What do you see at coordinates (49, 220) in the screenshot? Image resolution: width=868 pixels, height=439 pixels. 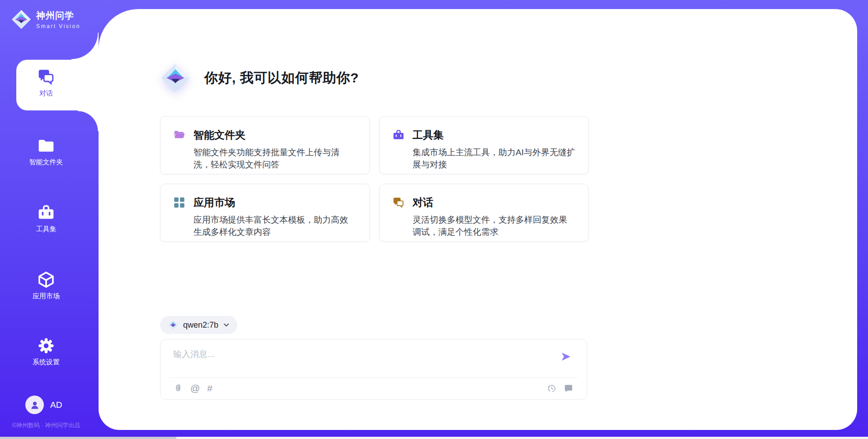 I see `sidebar: 神州问学 Smart Vision 对话 智能文件夹 工具集` at bounding box center [49, 220].